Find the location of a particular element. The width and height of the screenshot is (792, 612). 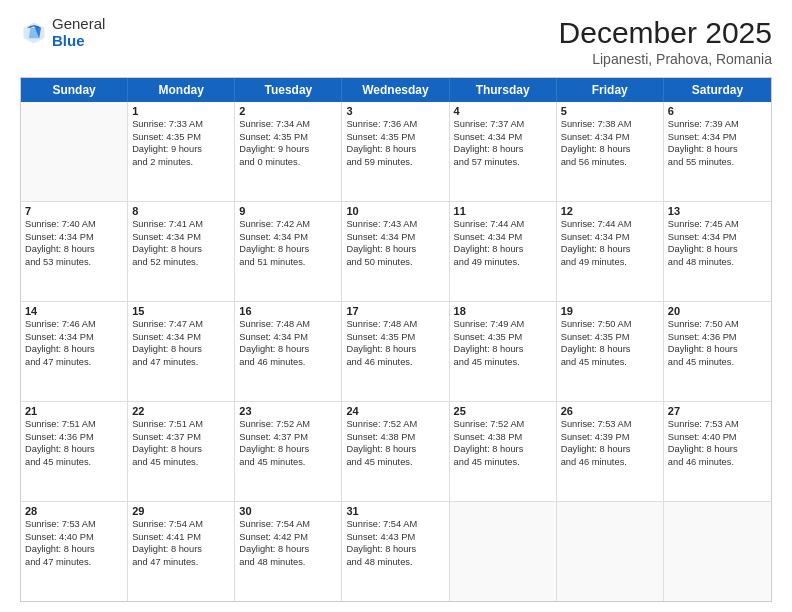

day-number: 2 is located at coordinates (288, 111).